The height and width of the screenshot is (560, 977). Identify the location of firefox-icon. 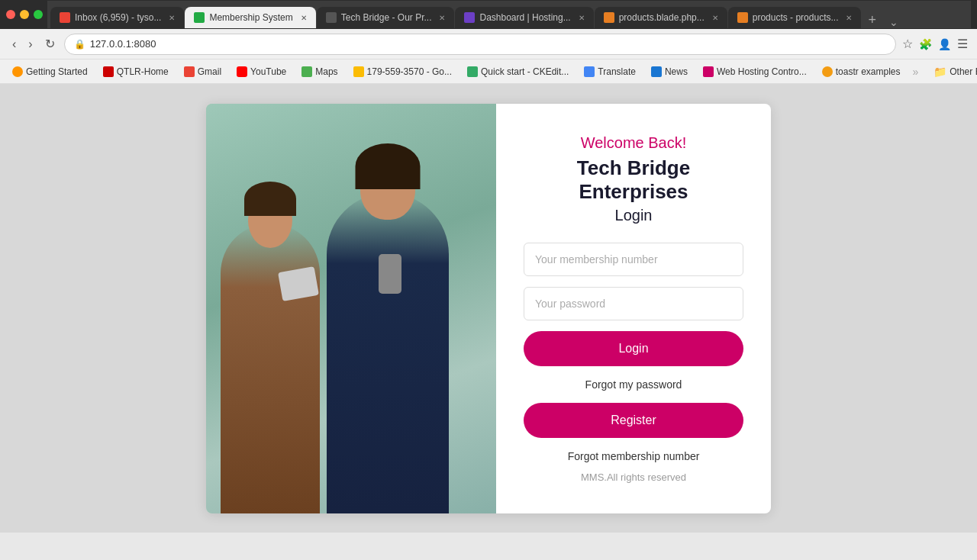
(18, 72).